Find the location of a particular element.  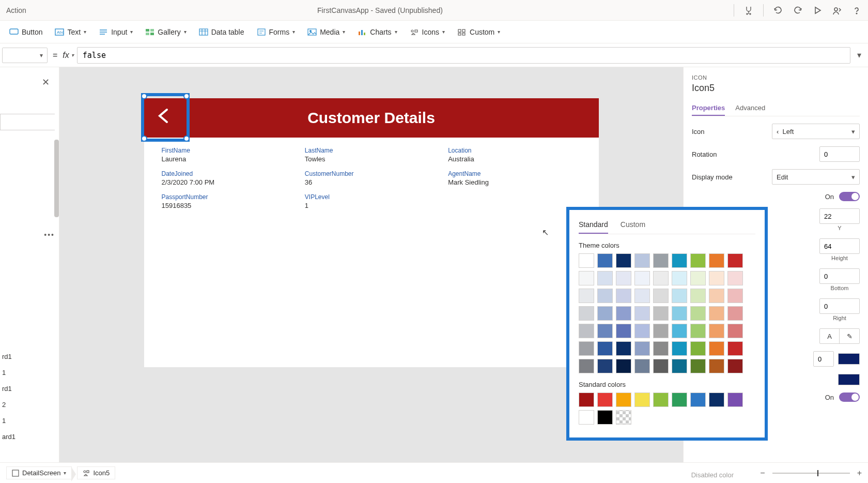

tree-item: 2 is located at coordinates (29, 404).